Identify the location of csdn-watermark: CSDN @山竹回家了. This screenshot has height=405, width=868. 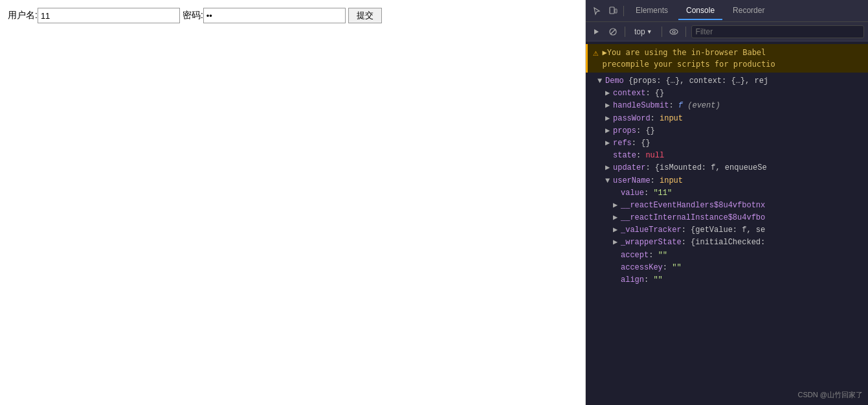
(830, 395).